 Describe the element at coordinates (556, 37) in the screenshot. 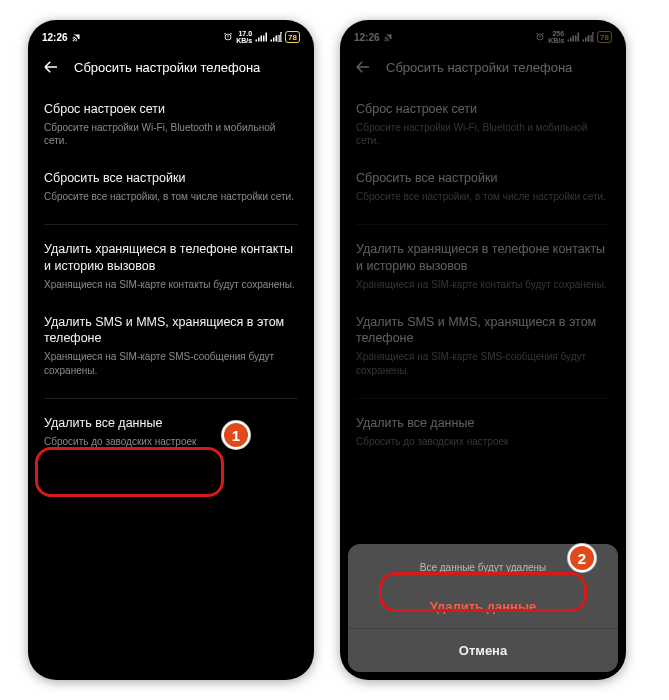

I see `net-speed: 256KB/s` at that location.